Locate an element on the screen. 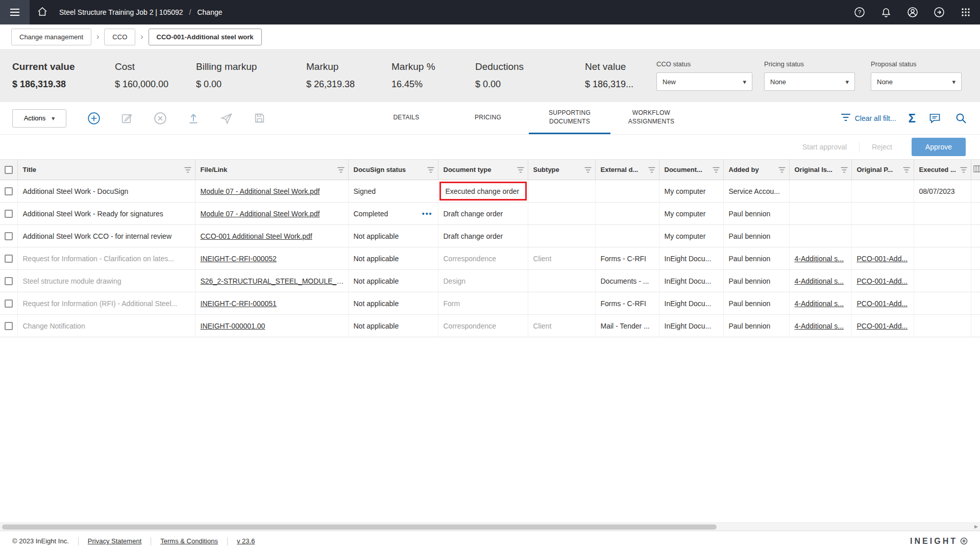 Image resolution: width=980 pixels, height=551 pixels. tab-workflow-assignments: WORKFLOW ASSIGNMENTS is located at coordinates (651, 118).